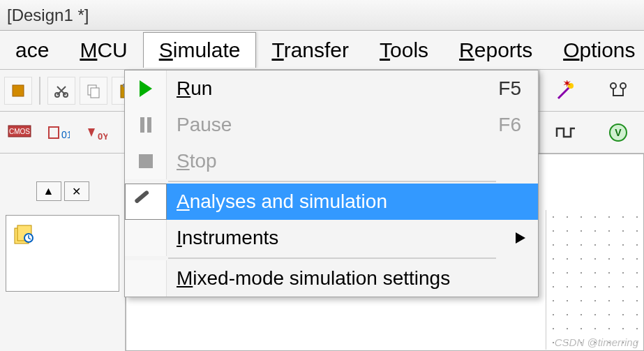 The height and width of the screenshot is (351, 644). Describe the element at coordinates (592, 112) in the screenshot. I see `right-toolbar: ✶ V` at that location.